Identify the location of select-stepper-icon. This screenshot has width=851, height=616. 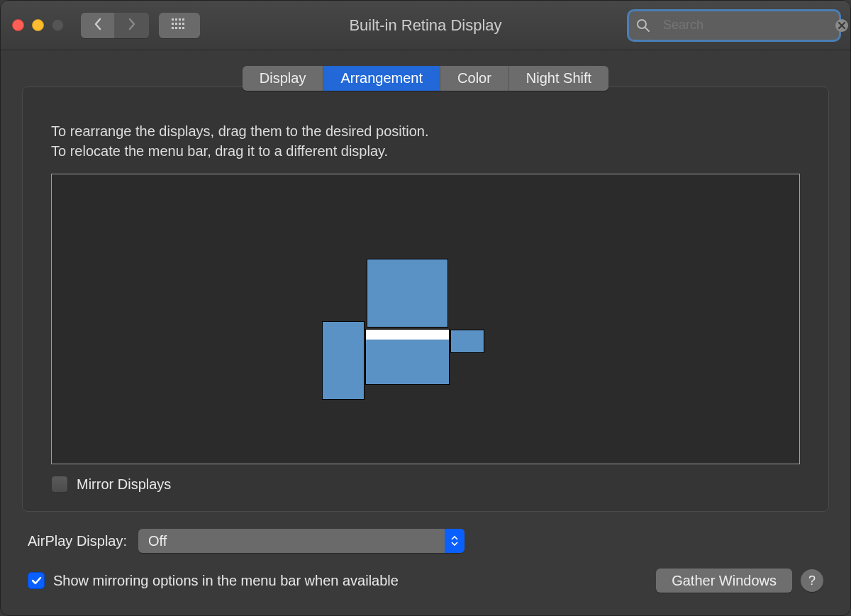
(455, 541).